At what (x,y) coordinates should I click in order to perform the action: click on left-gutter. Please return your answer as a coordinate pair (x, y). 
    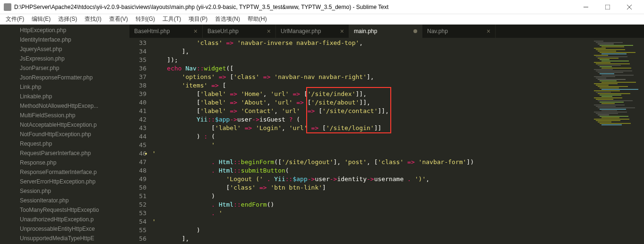
    Looking at the image, I should click on (6, 134).